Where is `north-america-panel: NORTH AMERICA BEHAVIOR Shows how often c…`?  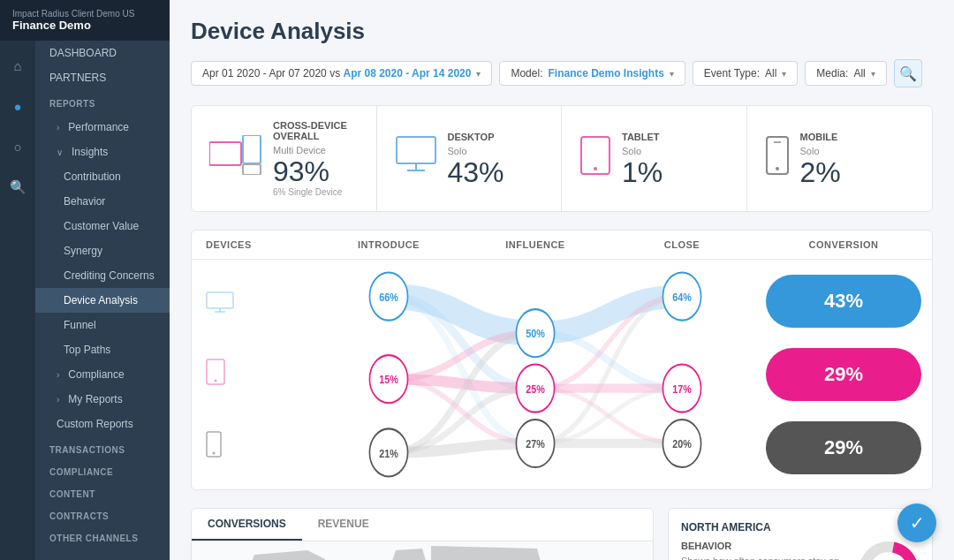
north-america-panel: NORTH AMERICA BEHAVIOR Shows how often c… is located at coordinates (800, 534).